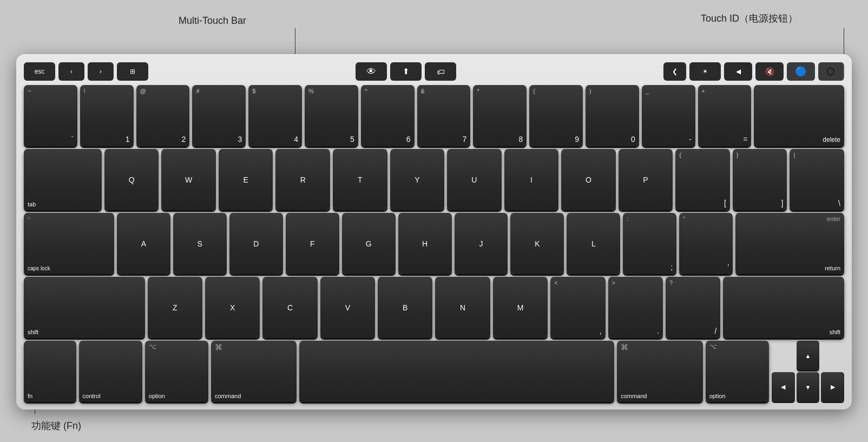 This screenshot has height=442, width=868. I want to click on key-enter: enter return, so click(790, 244).